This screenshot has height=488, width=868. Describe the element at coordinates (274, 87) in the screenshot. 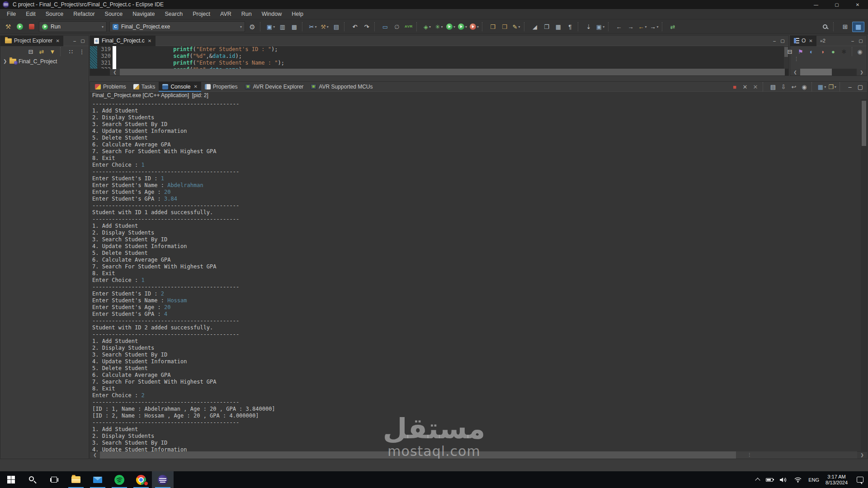

I see `tab-avr-device-explorer: AVR Device Explorer` at that location.